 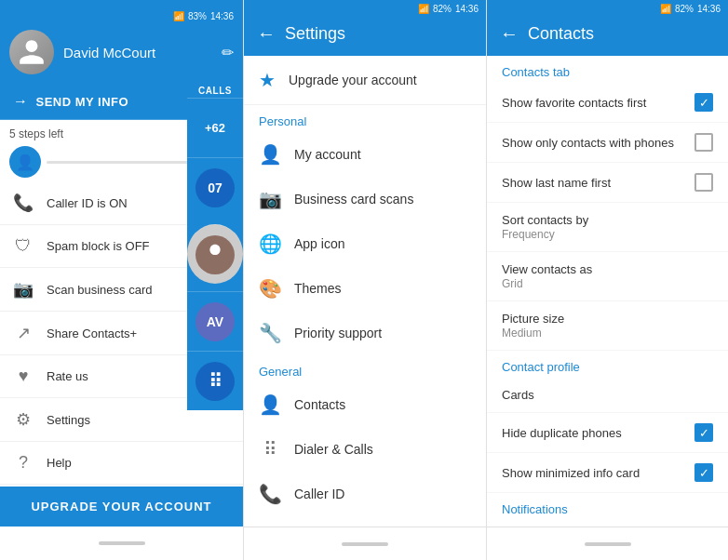 What do you see at coordinates (20, 101) in the screenshot?
I see `send-arrow-icon: →` at bounding box center [20, 101].